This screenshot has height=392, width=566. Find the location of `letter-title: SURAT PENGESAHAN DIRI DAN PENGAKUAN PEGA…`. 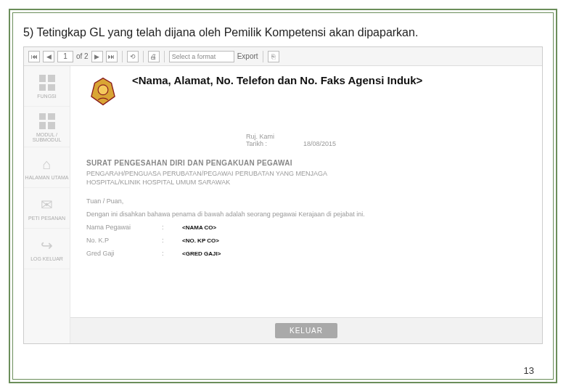

letter-title: SURAT PENGESAHAN DIRI DAN PENGAKUAN PEGA… is located at coordinates (306, 163).